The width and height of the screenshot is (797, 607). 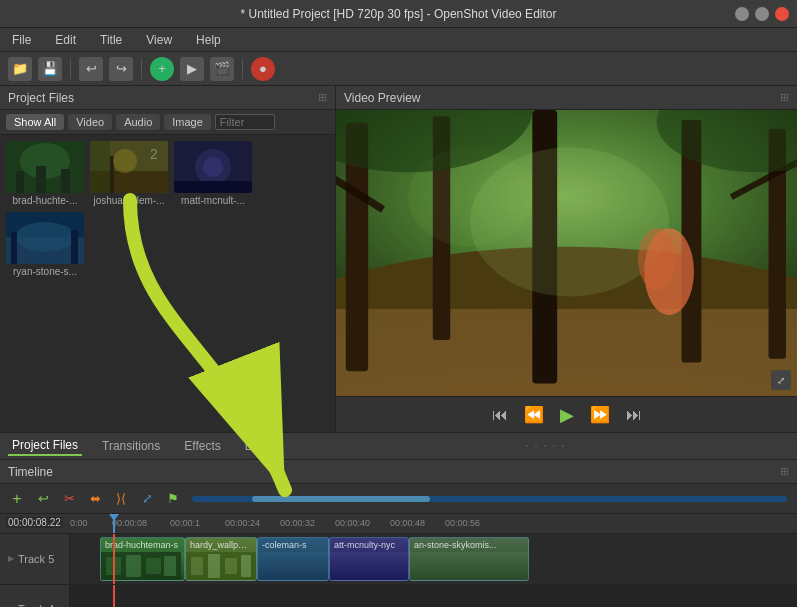 I want to click on tab-effects: Effects, so click(x=202, y=446).